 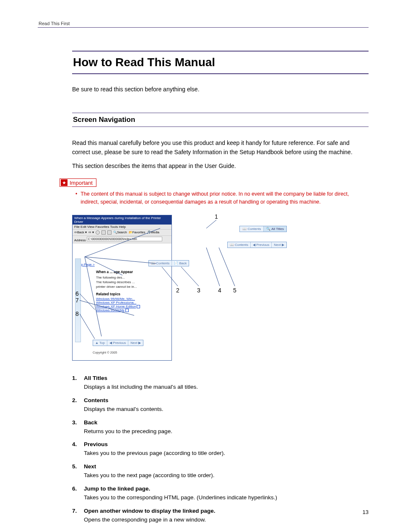 What do you see at coordinates (204, 23) in the screenshot?
I see `running-head: Read This First` at bounding box center [204, 23].